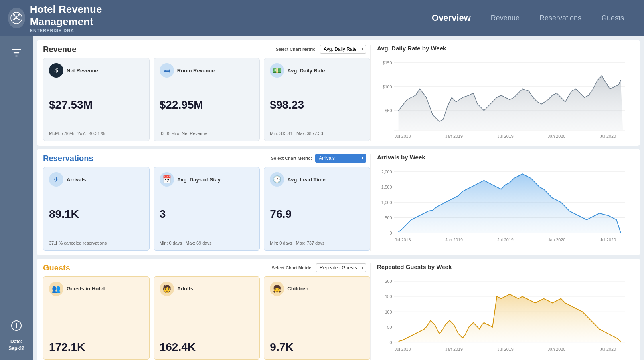  I want to click on svg-text: $100, so click(387, 87).